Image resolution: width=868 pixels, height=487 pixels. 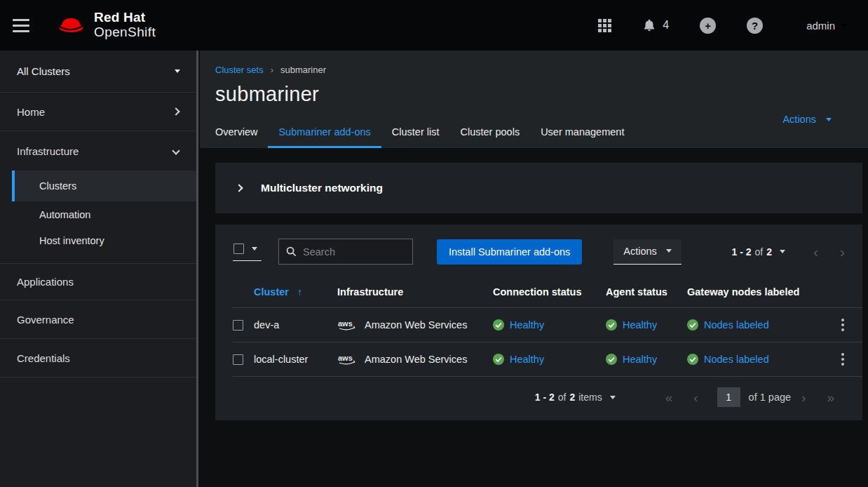 I want to click on tab-overview: Overview, so click(x=236, y=133).